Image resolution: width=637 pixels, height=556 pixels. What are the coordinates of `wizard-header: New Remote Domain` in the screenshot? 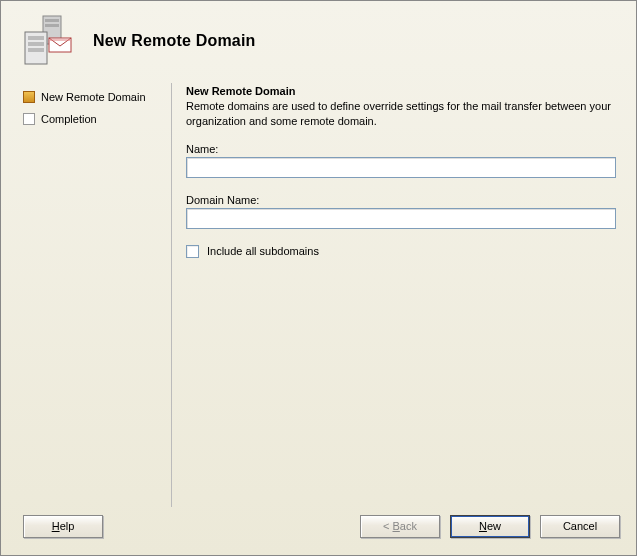 It's located at (318, 39).